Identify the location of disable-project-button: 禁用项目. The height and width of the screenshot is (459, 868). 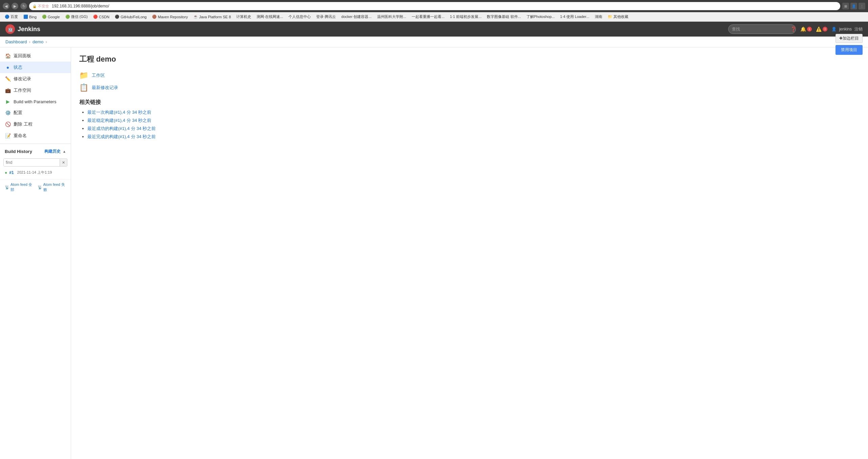
(849, 50).